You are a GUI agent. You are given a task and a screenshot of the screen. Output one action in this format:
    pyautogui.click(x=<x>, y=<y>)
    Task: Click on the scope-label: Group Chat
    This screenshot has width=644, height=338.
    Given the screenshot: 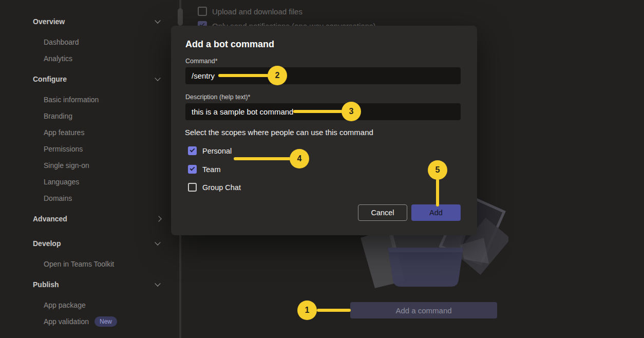 What is the action you would take?
    pyautogui.click(x=222, y=187)
    